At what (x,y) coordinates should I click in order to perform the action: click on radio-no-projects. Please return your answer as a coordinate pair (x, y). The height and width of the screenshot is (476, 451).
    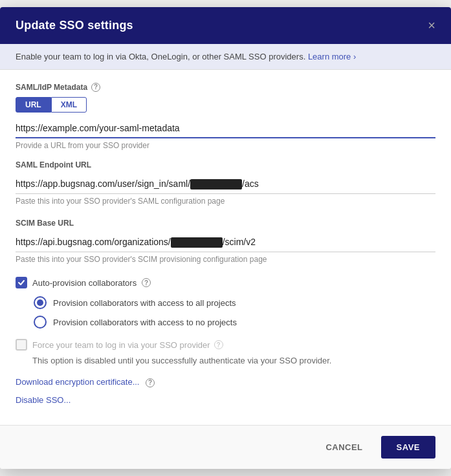
    Looking at the image, I should click on (40, 322).